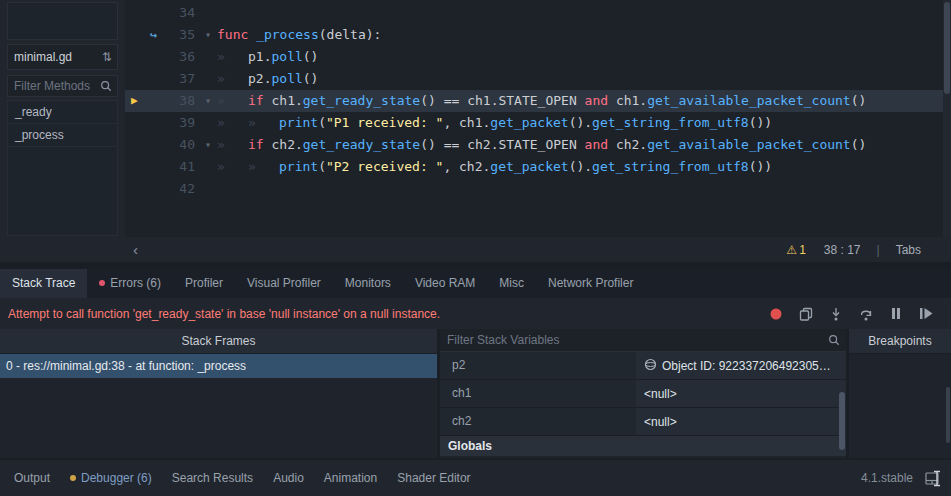 The width and height of the screenshot is (951, 496). I want to click on bottom-tab-output: Output, so click(32, 478).